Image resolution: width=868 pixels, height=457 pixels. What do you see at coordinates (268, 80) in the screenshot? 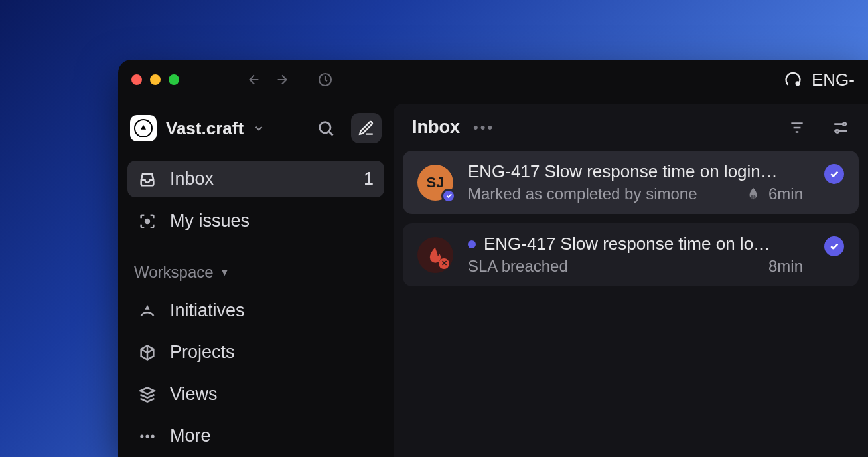
I see `nav-arrows` at bounding box center [268, 80].